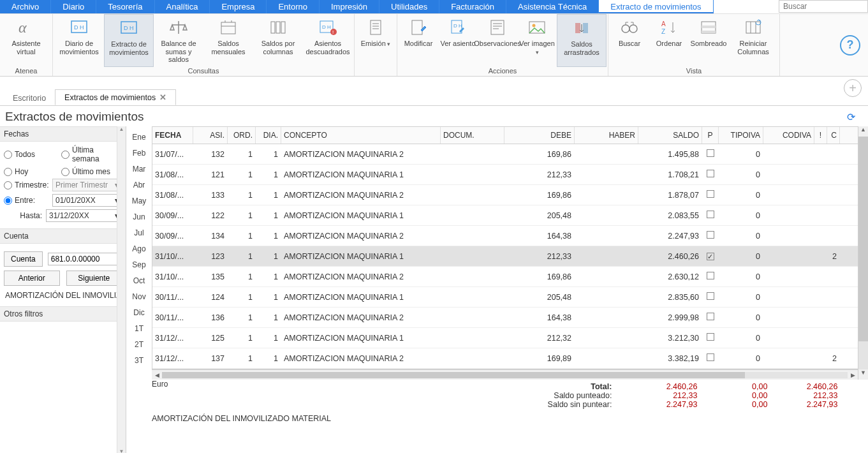 The image size is (868, 453). Describe the element at coordinates (32, 278) in the screenshot. I see `anterior-button: Anterior` at that location.